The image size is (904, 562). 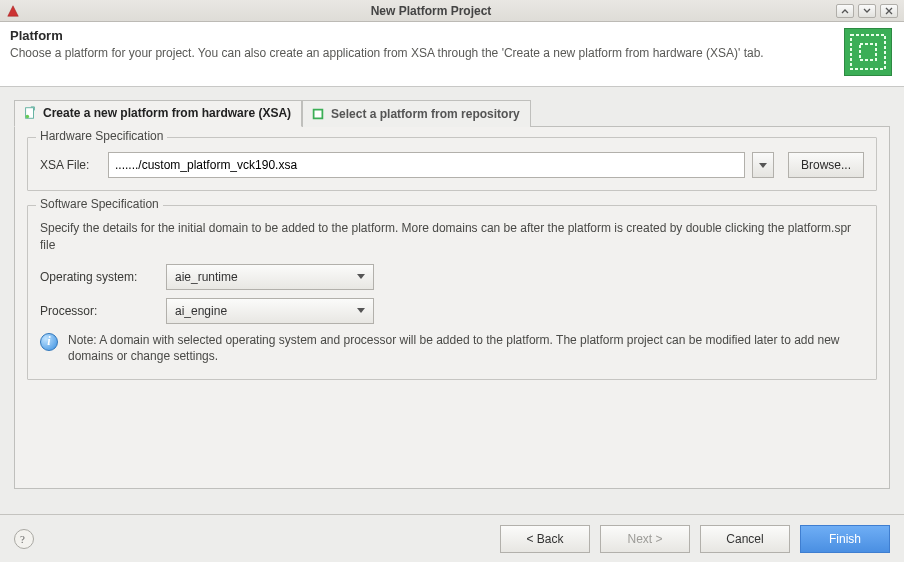 What do you see at coordinates (102, 136) in the screenshot?
I see `group-legend: Hardware Specification` at bounding box center [102, 136].